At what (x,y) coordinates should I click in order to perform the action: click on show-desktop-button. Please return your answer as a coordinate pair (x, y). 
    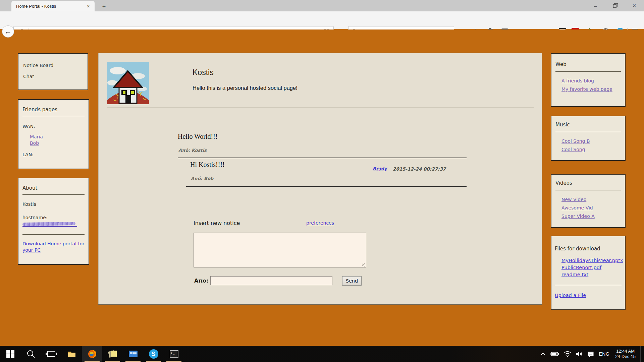
    Looking at the image, I should click on (641, 354).